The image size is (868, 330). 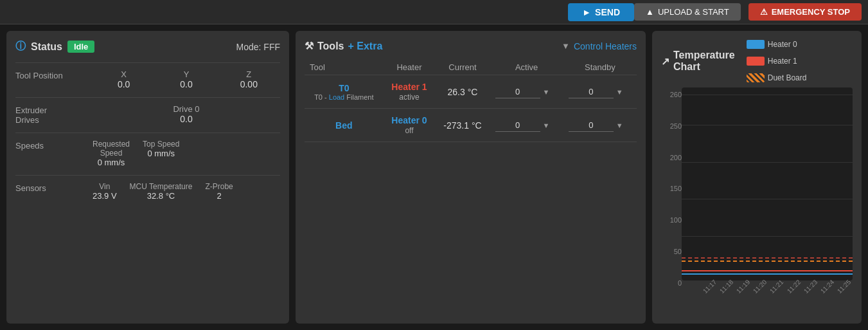 I want to click on standby-select-0: ▼, so click(x=600, y=92).